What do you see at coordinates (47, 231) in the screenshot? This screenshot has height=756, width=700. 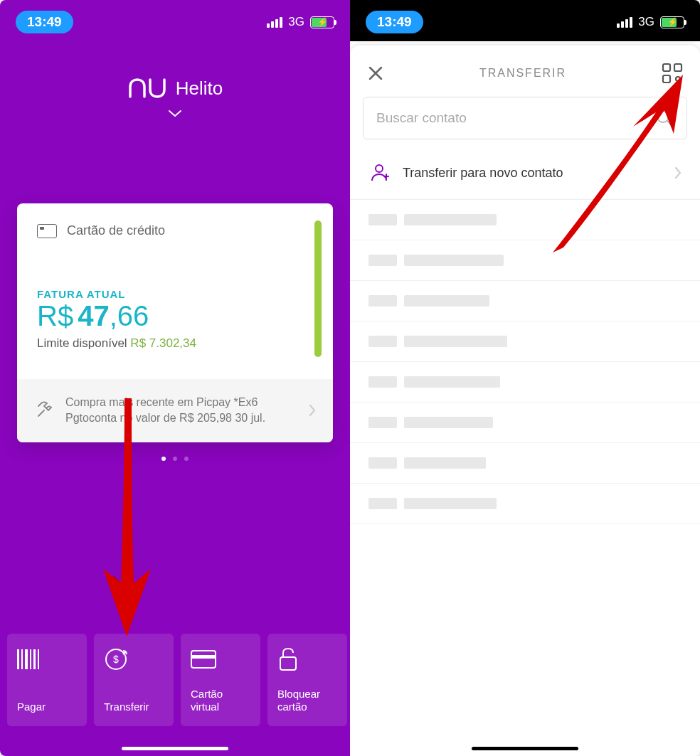 I see `credit-card-icon` at bounding box center [47, 231].